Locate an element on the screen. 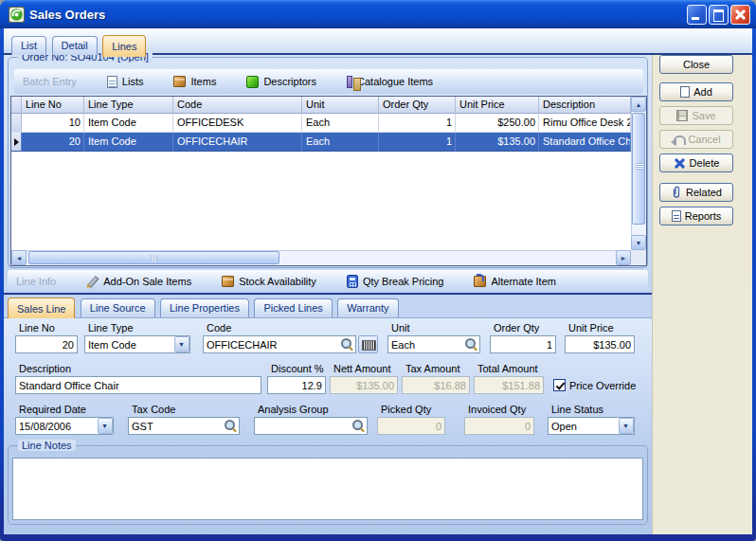 The height and width of the screenshot is (541, 756). tab-sales-line: Sales Line is located at coordinates (42, 308).